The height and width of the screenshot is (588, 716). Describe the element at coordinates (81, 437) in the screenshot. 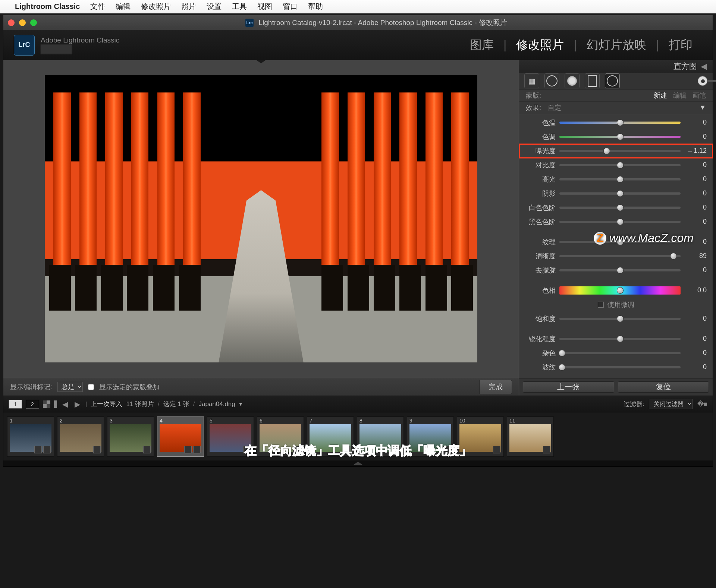

I see `thumb-2: 2` at that location.